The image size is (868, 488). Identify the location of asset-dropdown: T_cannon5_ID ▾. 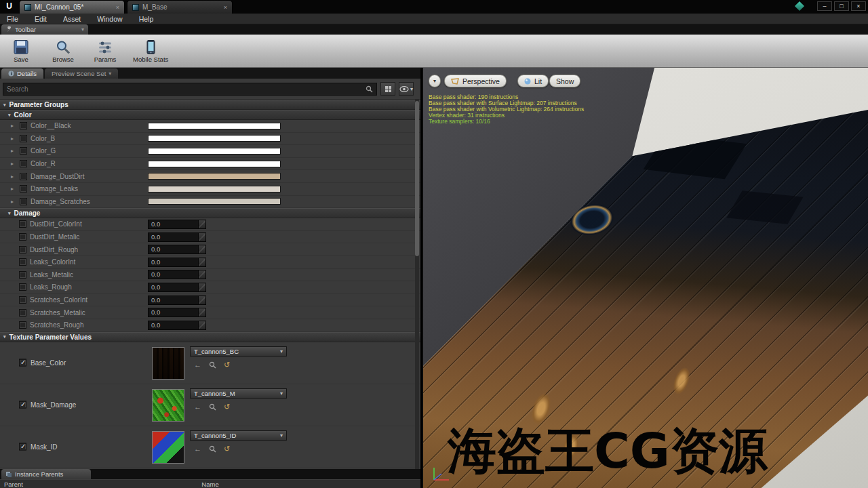
(239, 435).